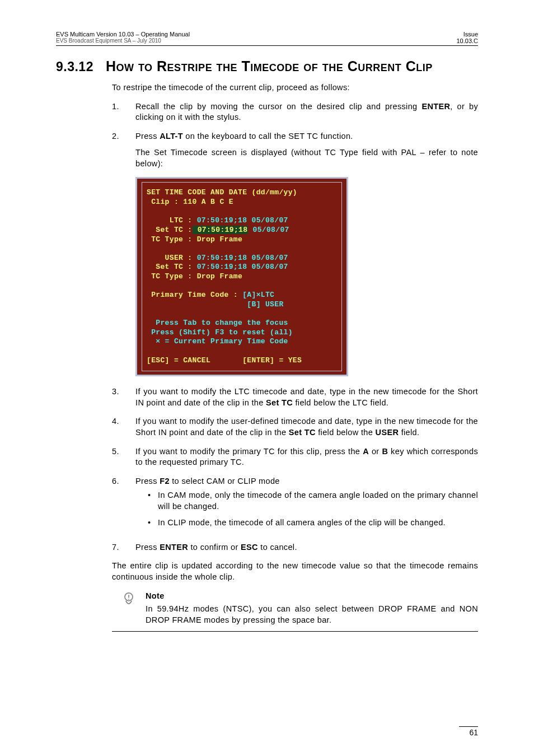  What do you see at coordinates (295, 398) in the screenshot?
I see `step-3: 3. If you want to modify the LTC timecod…` at bounding box center [295, 398].